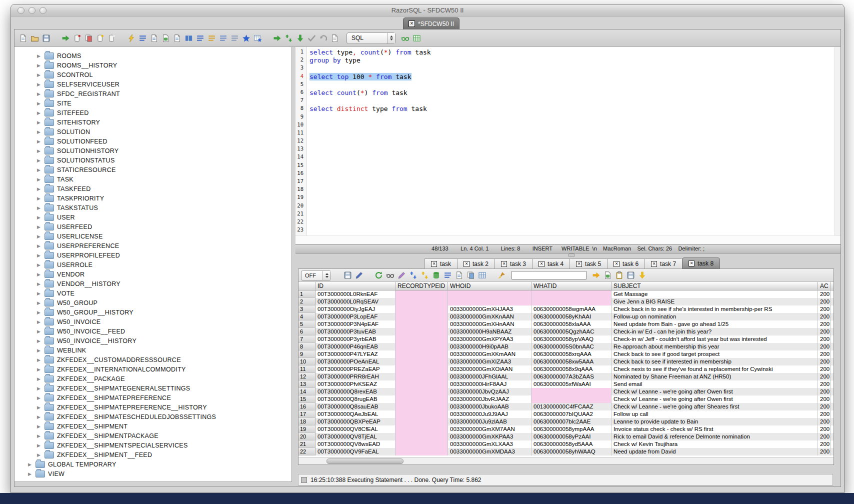 Image resolution: width=854 pixels, height=504 pixels. I want to click on editor-line: 4select top 100 * from task, so click(565, 77).